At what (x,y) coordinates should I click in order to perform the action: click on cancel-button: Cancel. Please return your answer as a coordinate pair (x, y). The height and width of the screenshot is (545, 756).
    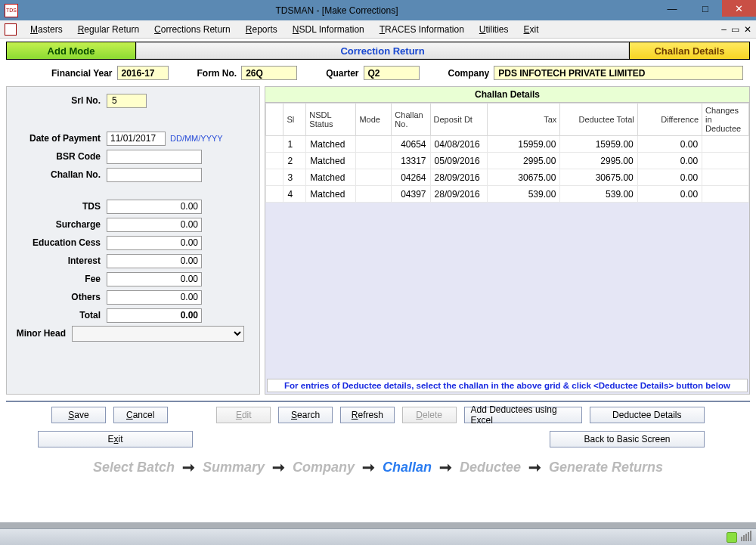
    Looking at the image, I should click on (141, 415).